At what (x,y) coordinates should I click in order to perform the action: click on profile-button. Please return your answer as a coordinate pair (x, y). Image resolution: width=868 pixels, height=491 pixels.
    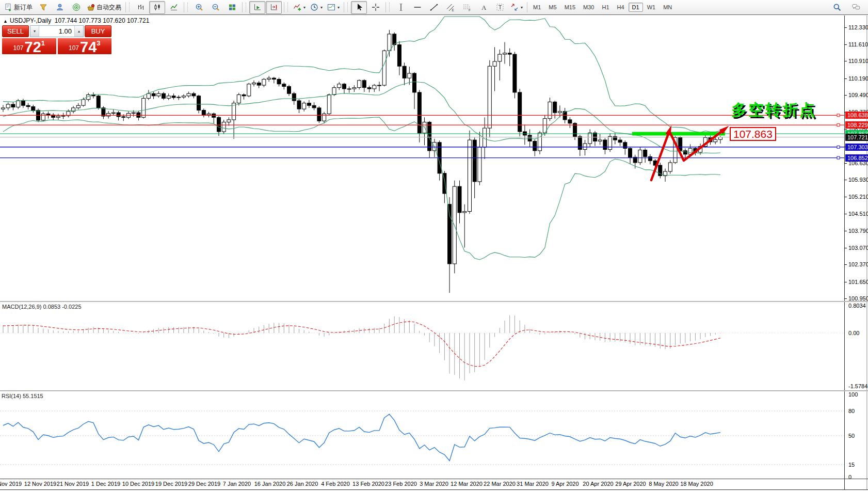
    Looking at the image, I should click on (60, 7).